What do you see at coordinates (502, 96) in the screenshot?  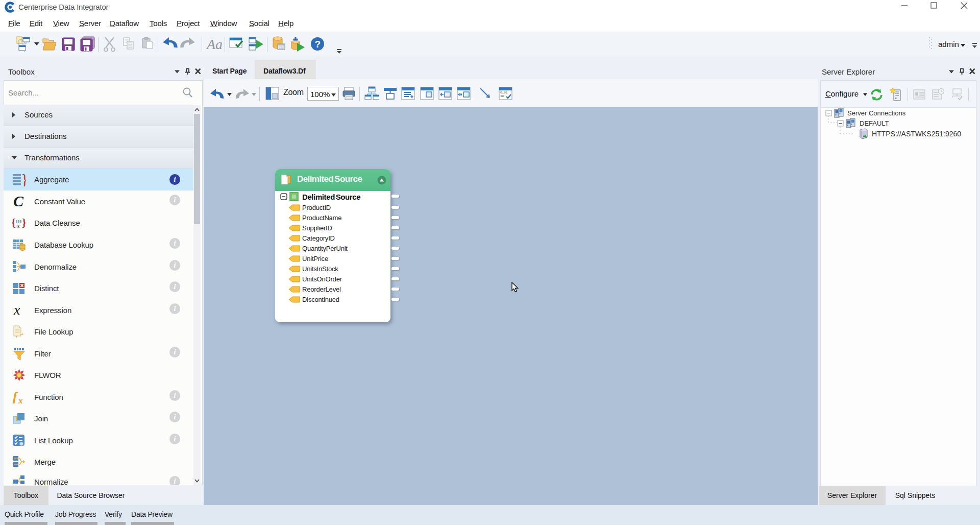 I see `svg-text: 10` at bounding box center [502, 96].